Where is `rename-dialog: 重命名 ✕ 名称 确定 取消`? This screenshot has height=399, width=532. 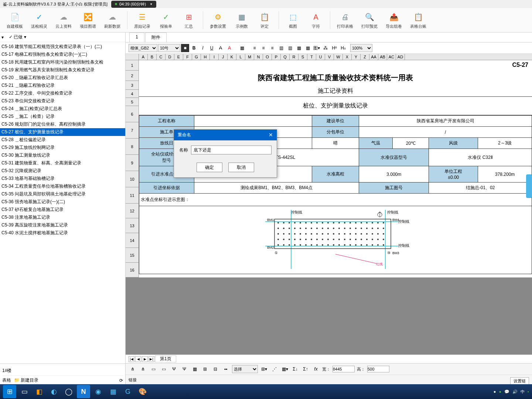
rename-dialog: 重命名 ✕ 名称 确定 取消 is located at coordinates (225, 154).